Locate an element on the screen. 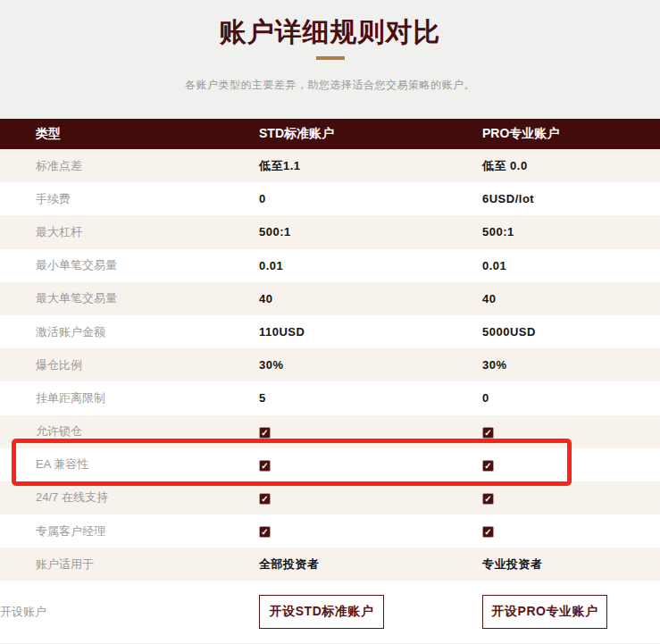 The width and height of the screenshot is (660, 644). table-row: 24/7 在线支持 ✓ ✓ is located at coordinates (330, 498).